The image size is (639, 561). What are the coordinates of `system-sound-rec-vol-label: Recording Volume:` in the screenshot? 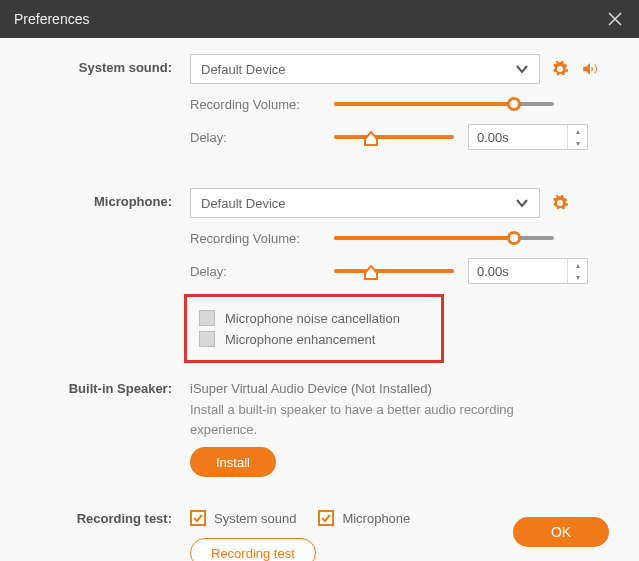 It's located at (255, 104).